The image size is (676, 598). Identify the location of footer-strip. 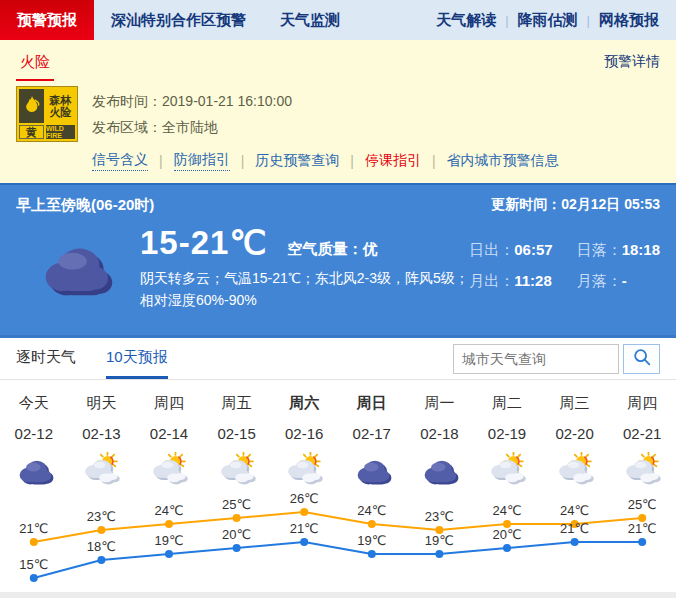
(338, 595).